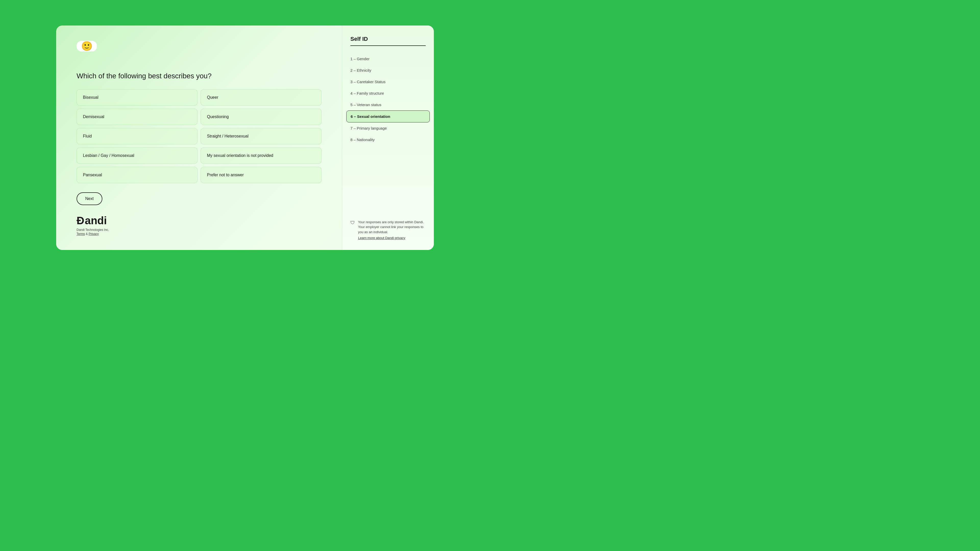 The height and width of the screenshot is (551, 980). What do you see at coordinates (392, 238) in the screenshot?
I see `privacy-learn-more-link: Learn more about Dandi privacy` at bounding box center [392, 238].